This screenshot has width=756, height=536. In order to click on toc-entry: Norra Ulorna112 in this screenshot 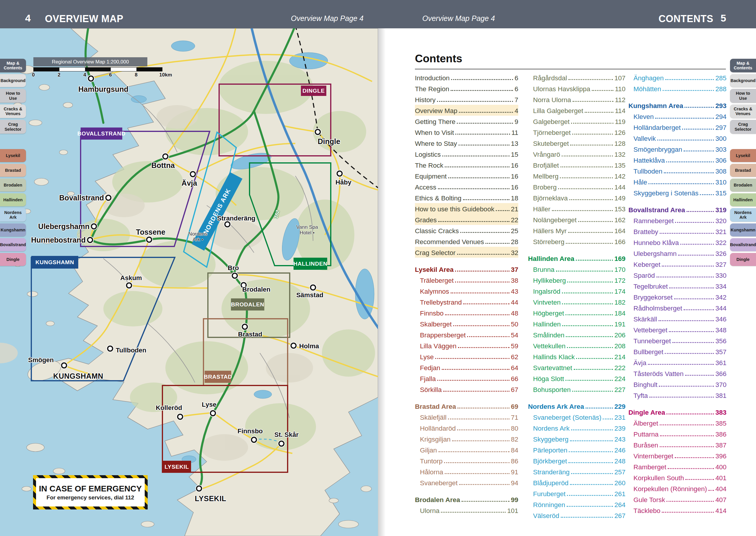, I will do `click(577, 99)`.